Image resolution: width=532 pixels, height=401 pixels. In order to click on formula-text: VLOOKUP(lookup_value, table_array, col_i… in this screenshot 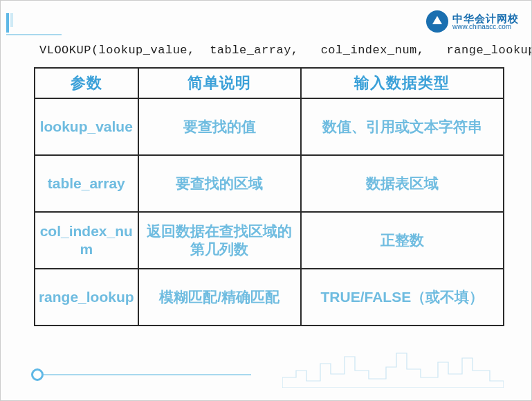, I will do `click(286, 50)`.